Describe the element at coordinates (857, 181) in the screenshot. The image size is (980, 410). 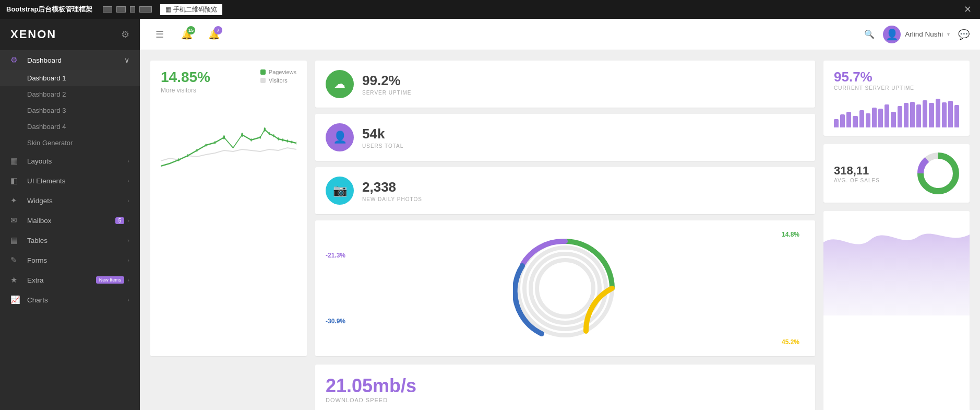
I see `sales-label: AVG. OF SALES` at that location.